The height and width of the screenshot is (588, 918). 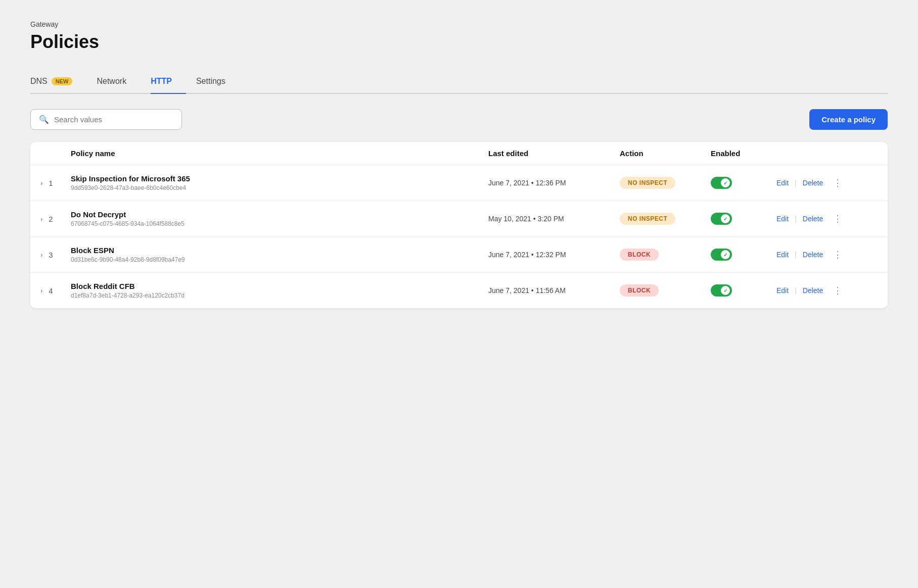 What do you see at coordinates (459, 154) in the screenshot?
I see `table-header: Policy name Last edited Action Enabled` at bounding box center [459, 154].